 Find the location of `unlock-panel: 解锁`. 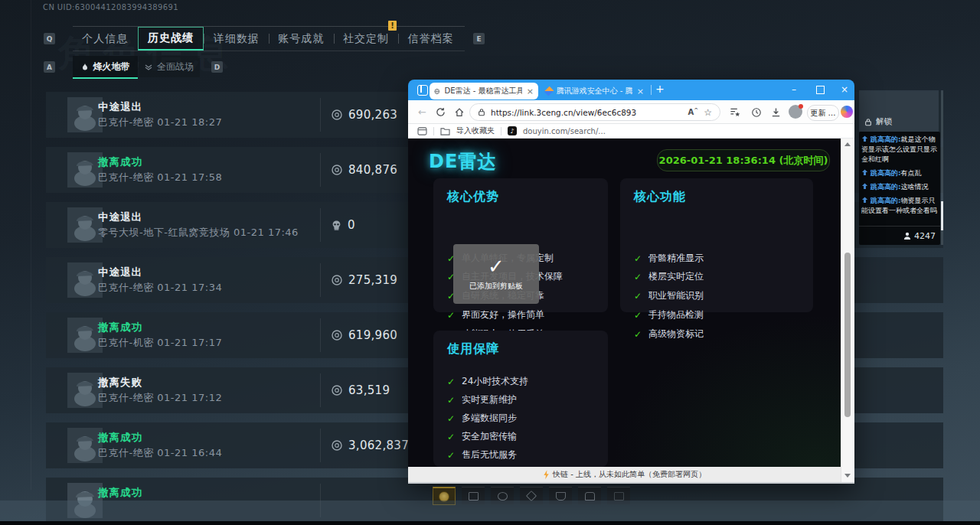

unlock-panel: 解锁 is located at coordinates (899, 111).